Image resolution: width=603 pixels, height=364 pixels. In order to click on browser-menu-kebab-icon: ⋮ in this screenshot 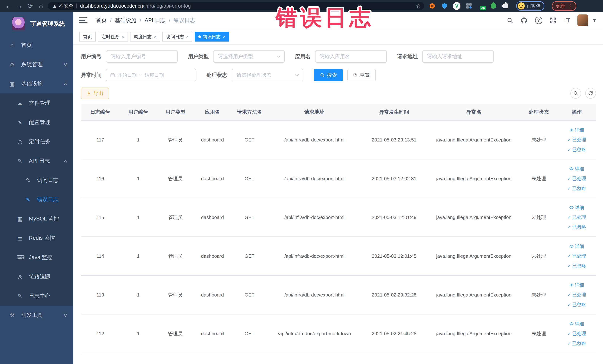, I will do `click(570, 6)`.